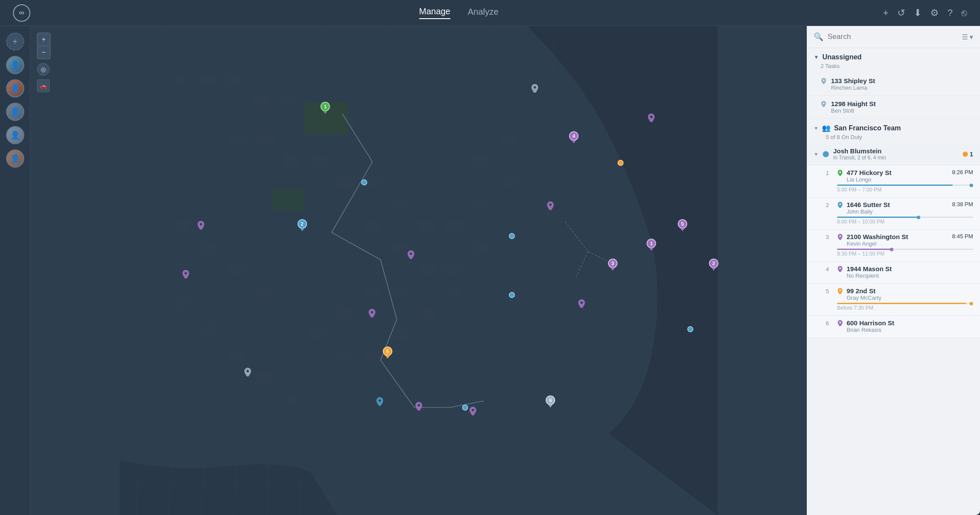 The width and height of the screenshot is (980, 515). I want to click on zoom-out-button: −, so click(44, 52).